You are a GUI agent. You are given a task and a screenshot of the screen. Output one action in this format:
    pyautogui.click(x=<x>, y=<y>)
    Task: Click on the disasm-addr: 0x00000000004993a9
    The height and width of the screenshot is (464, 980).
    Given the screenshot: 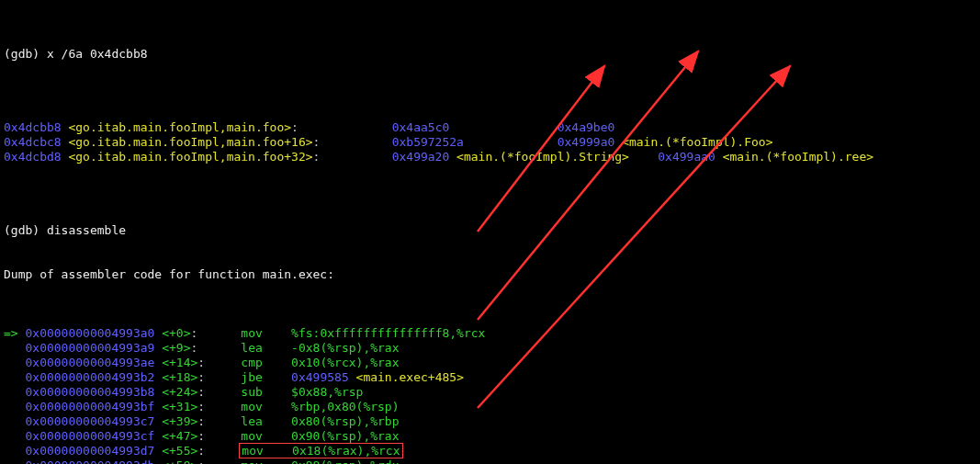 What is the action you would take?
    pyautogui.click(x=90, y=347)
    